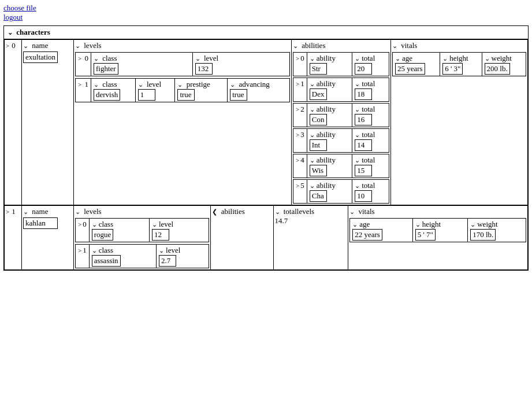  I want to click on char-0-level-1-prestige-toggle: ⌄, so click(180, 84).